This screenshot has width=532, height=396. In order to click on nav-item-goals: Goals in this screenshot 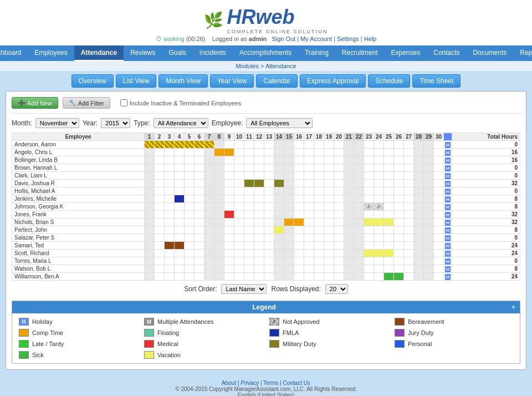, I will do `click(177, 53)`.